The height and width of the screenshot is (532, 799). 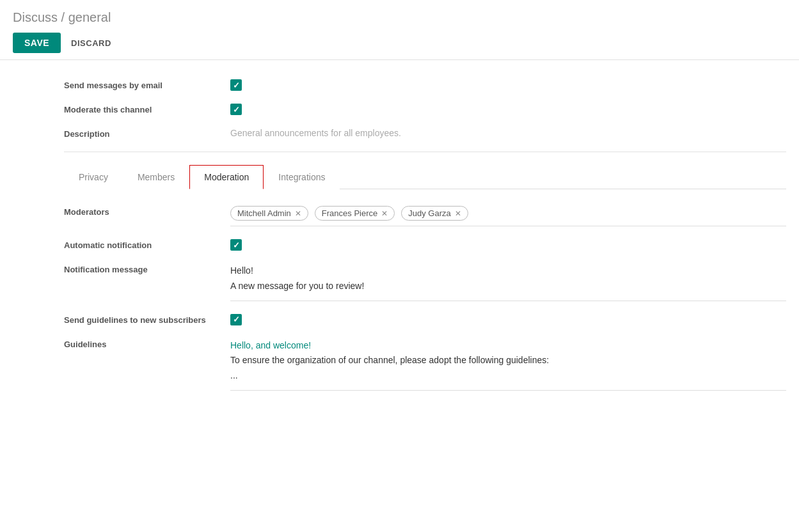 I want to click on toolbar: SAVE DISCARD, so click(x=399, y=43).